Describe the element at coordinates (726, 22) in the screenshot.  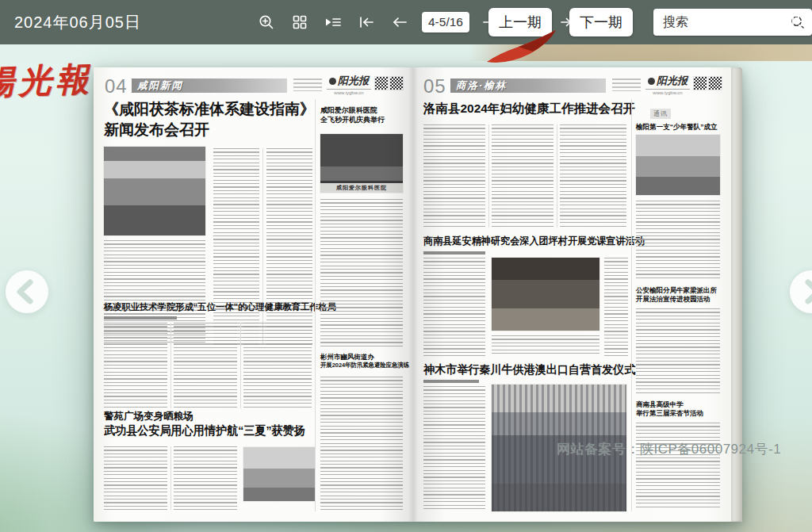
I see `search-input` at that location.